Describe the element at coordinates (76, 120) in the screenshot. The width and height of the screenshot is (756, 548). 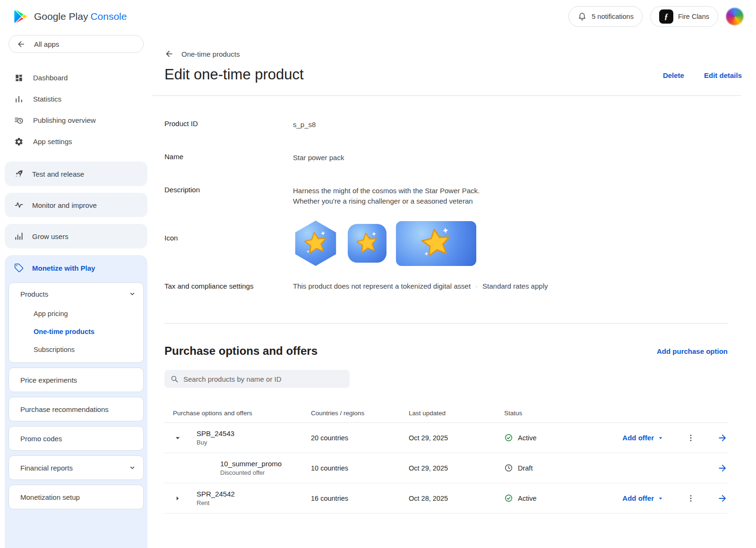
I see `sidebar-item-publishing-overview: Publishing overview` at that location.